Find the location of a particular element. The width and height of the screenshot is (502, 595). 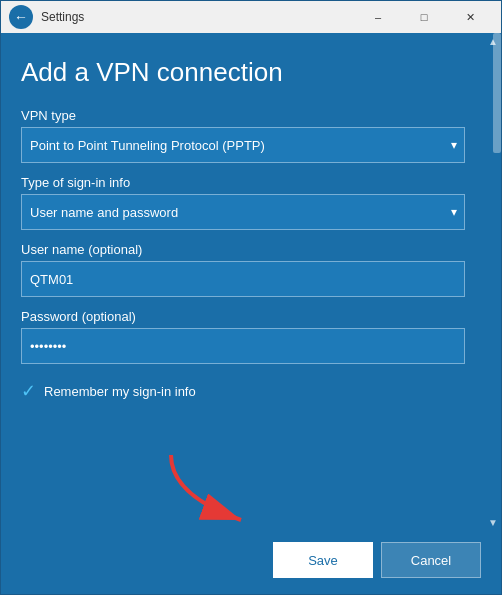

maximize-button: □ is located at coordinates (424, 17).